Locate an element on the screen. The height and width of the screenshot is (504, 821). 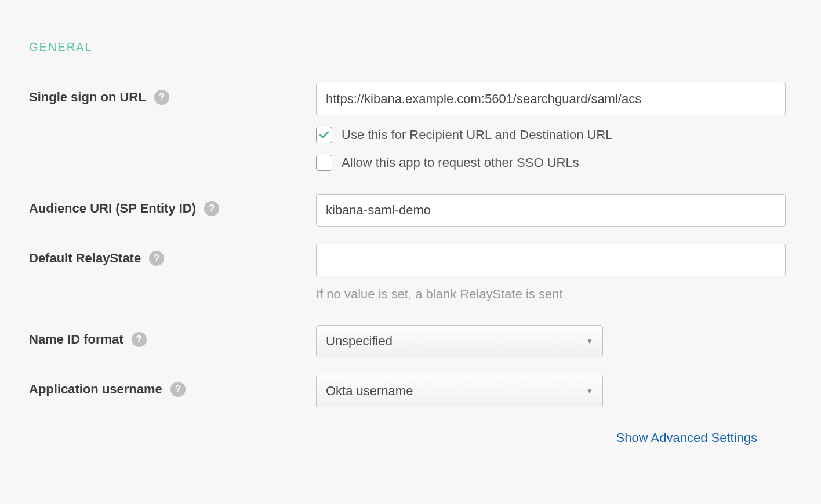
name-id-format-row: Name ID format ? Unspecified ▼ is located at coordinates (410, 341).